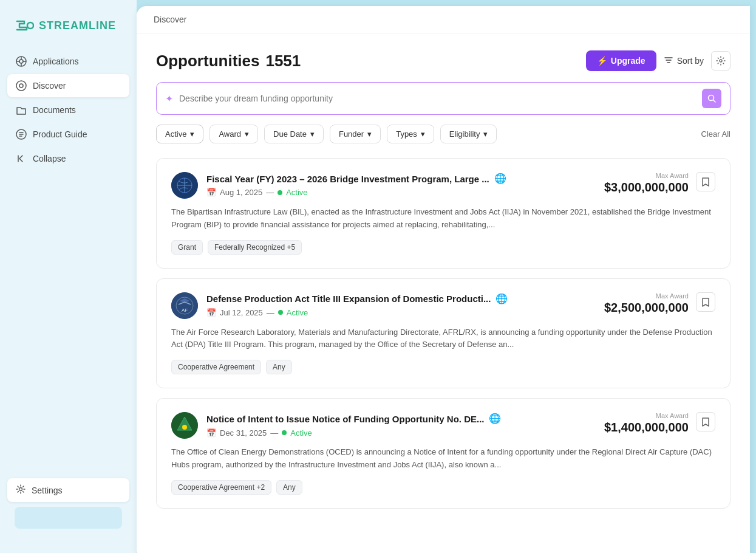 This screenshot has width=756, height=553. Describe the element at coordinates (659, 423) in the screenshot. I see `opp-right-3: Max Award $1,400,000,000` at that location.